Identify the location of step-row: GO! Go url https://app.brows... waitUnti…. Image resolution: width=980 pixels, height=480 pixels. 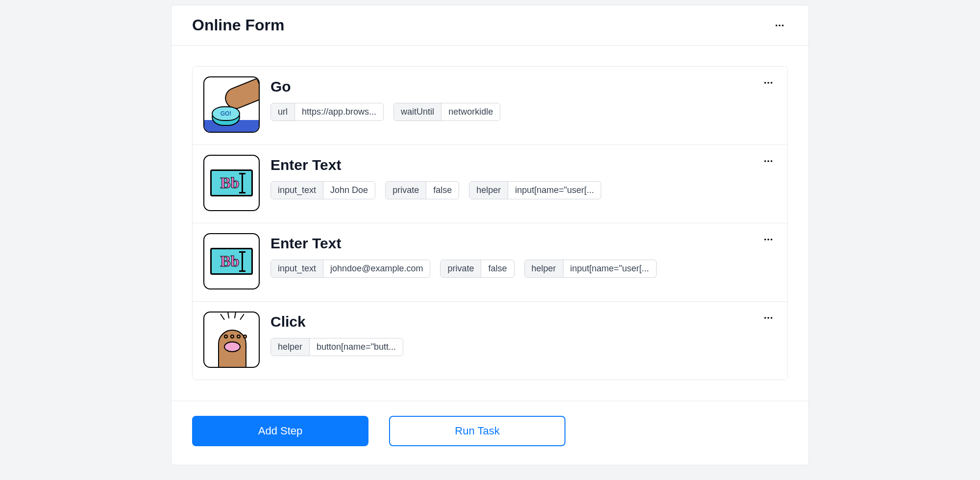
(490, 106).